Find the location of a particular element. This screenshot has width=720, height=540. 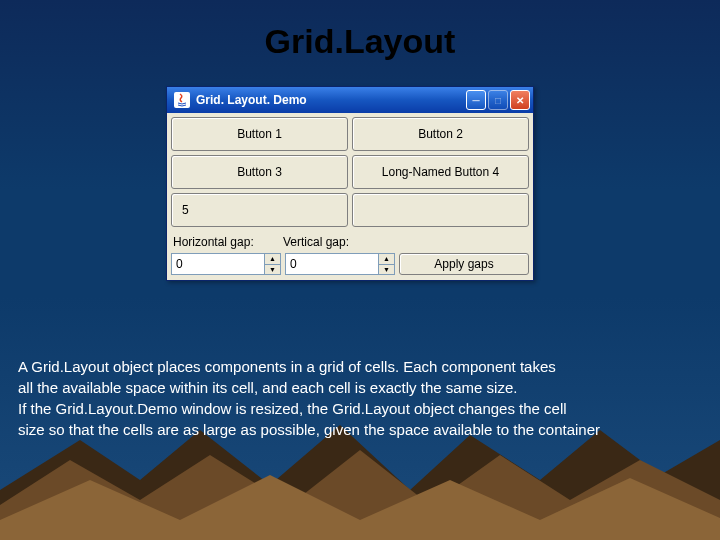

titlebar: Grid. Layout. Demo ─ □ ✕ is located at coordinates (350, 100).